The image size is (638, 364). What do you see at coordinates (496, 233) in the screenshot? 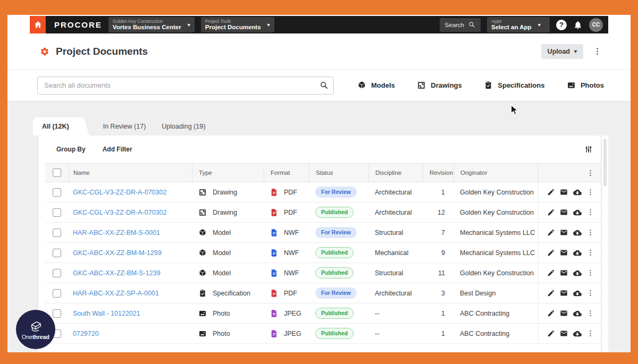
I see `originator-value: Mechanical Systems LLC` at bounding box center [496, 233].